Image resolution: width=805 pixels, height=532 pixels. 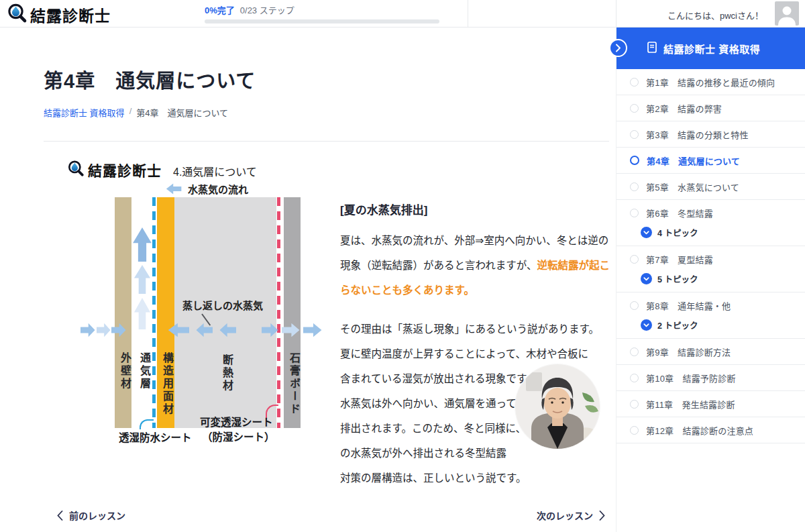 I want to click on next-lesson-link: 次のレッスン, so click(x=571, y=515).